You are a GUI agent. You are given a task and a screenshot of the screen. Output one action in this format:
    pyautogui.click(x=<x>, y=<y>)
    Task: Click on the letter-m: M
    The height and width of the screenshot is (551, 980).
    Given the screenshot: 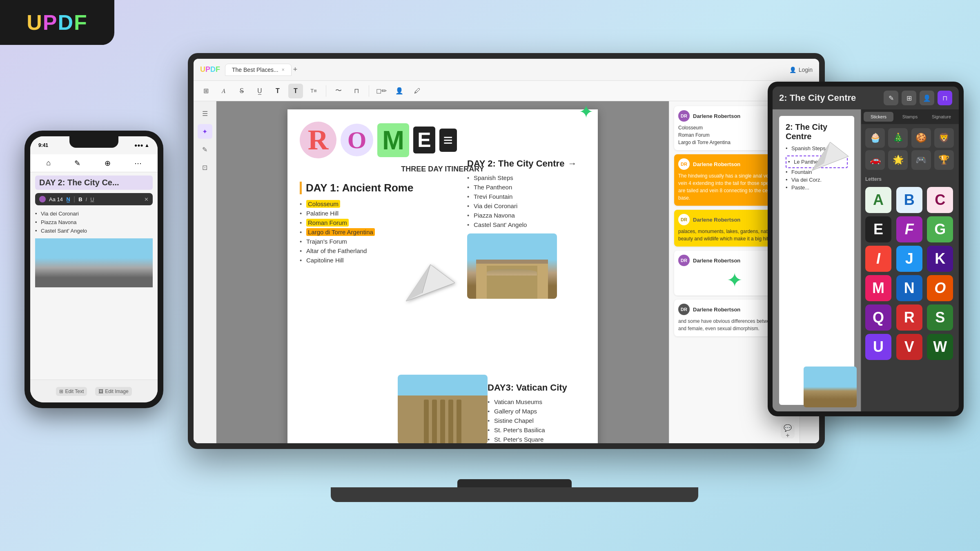 What is the action you would take?
    pyautogui.click(x=878, y=288)
    